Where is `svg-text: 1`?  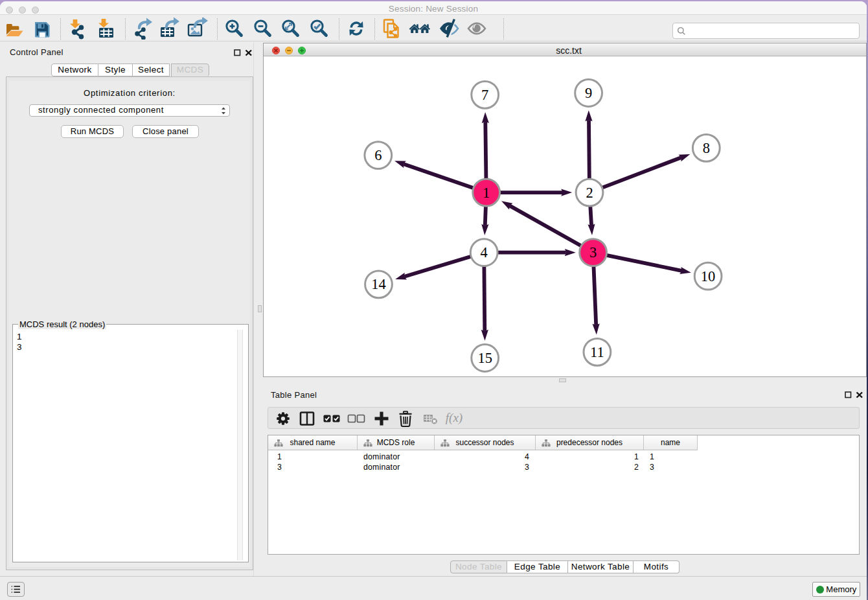 svg-text: 1 is located at coordinates (486, 193).